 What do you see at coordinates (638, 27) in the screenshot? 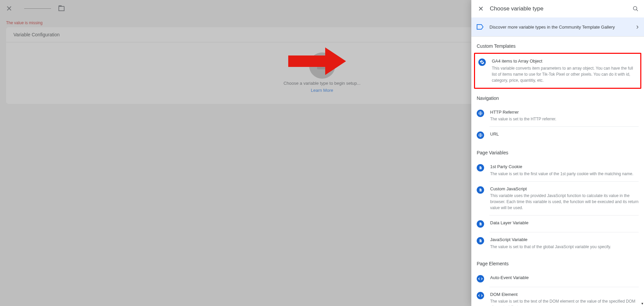
I see `chevron-right-icon: ›` at bounding box center [638, 27].